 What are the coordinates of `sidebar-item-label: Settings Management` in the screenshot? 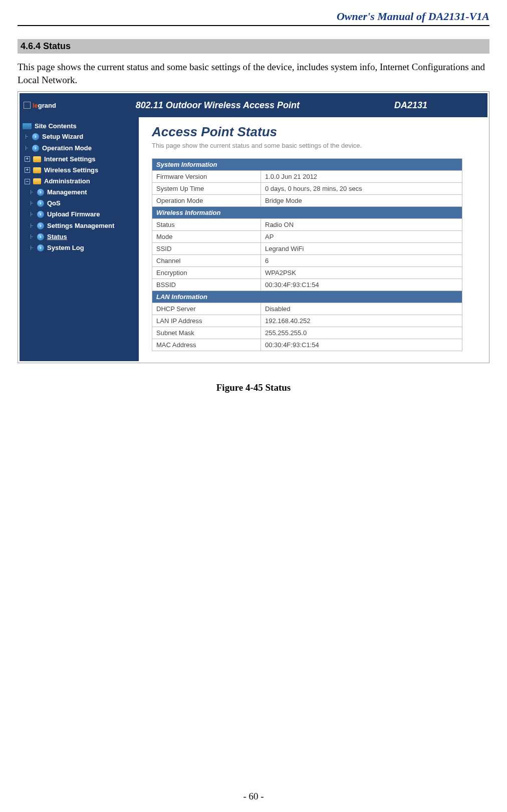 It's located at (81, 226).